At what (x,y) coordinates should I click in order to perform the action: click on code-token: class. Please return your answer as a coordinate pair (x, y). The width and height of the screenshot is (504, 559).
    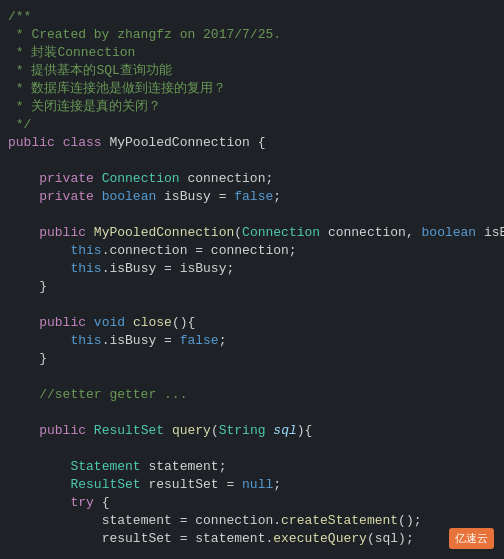
    Looking at the image, I should click on (82, 143).